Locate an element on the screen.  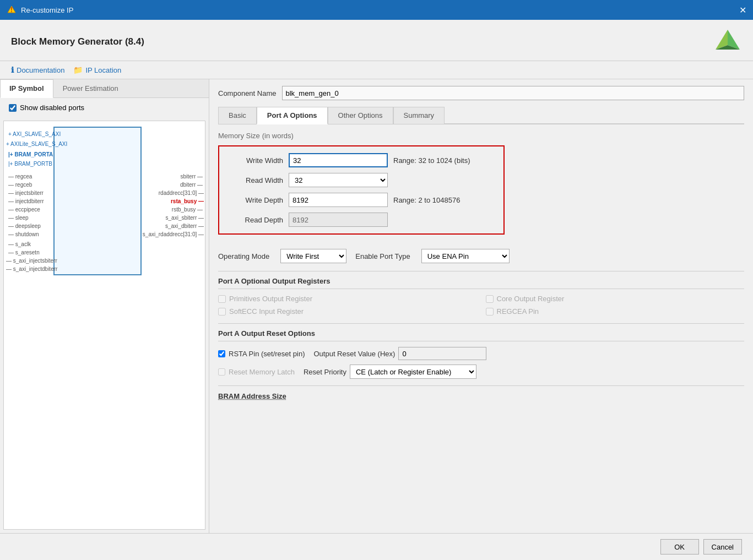
divider1 is located at coordinates (481, 271).